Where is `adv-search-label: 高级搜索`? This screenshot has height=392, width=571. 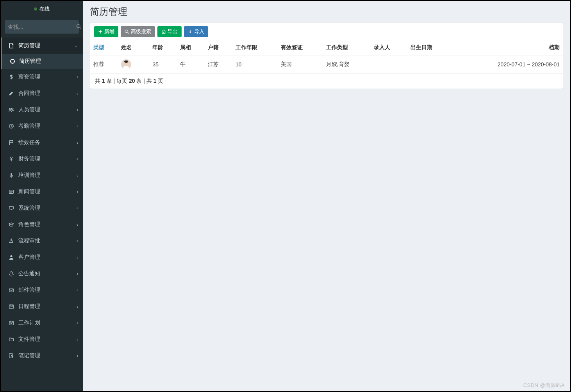 adv-search-label: 高级搜索 is located at coordinates (141, 32).